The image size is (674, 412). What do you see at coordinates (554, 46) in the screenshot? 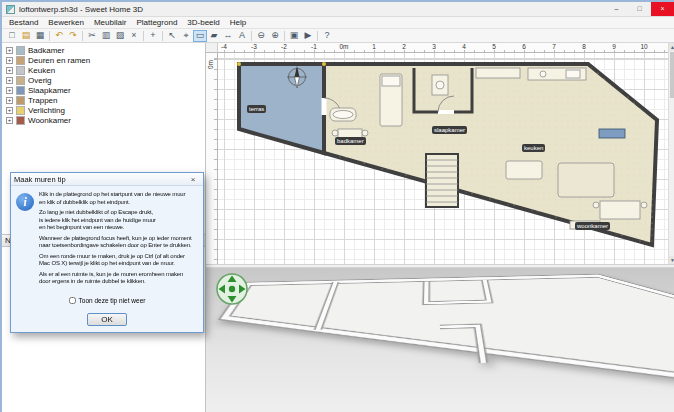
I see `ruler-number: 7` at bounding box center [554, 46].